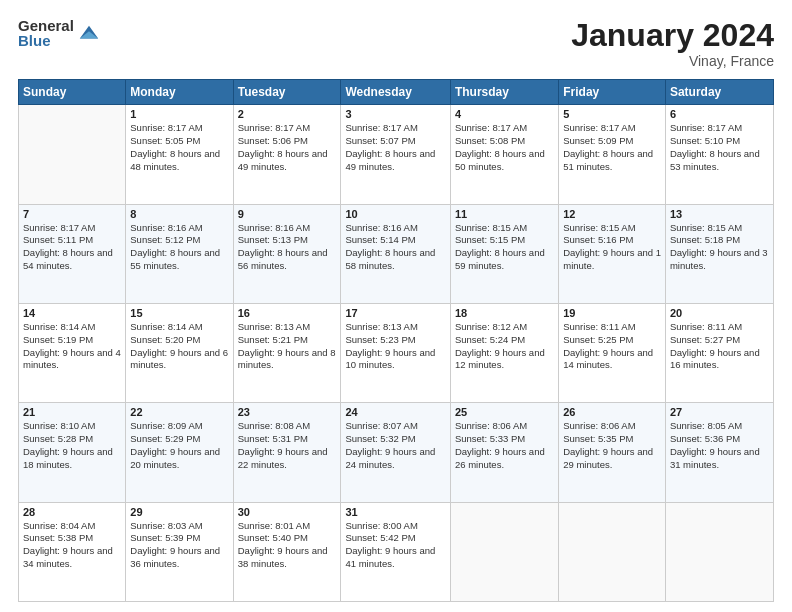 This screenshot has height=612, width=792. What do you see at coordinates (719, 352) in the screenshot?
I see `calendar-cell: 20Sunrise: 8:11 AMSunset: 5:27 PMDayligh…` at bounding box center [719, 352].